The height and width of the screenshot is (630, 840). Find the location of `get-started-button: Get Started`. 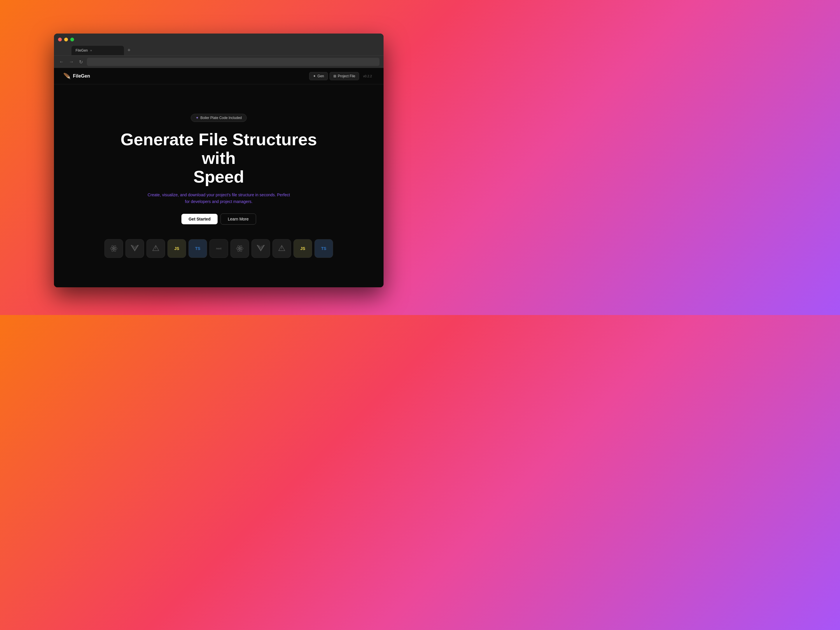

get-started-button: Get Started is located at coordinates (199, 219).